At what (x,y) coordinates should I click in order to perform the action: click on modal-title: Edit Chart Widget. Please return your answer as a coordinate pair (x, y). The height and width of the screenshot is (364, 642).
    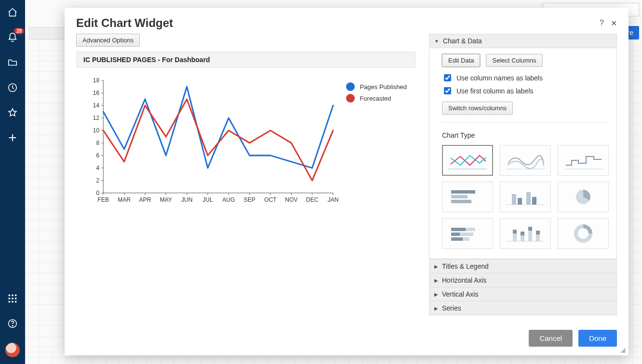
    Looking at the image, I should click on (338, 23).